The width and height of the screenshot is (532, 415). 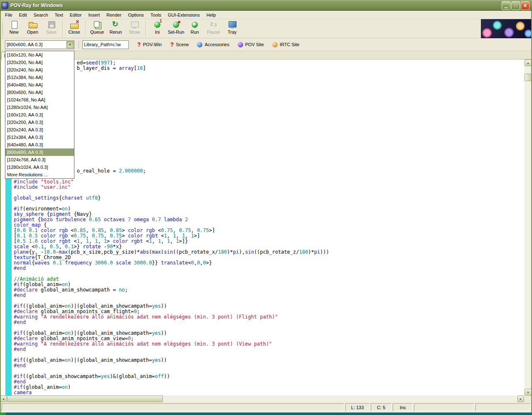 I want to click on show-button: Show, so click(x=135, y=28).